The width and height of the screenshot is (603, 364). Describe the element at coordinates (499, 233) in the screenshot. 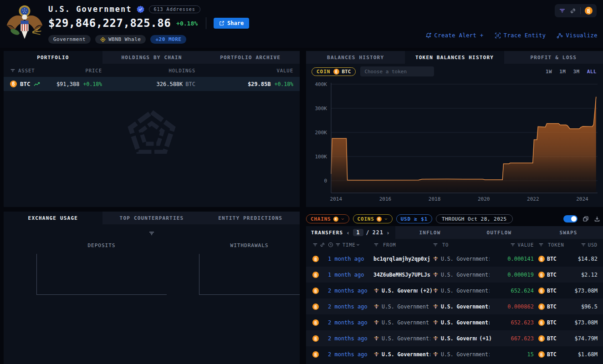

I see `tab-outflow: OUTFLOW` at that location.